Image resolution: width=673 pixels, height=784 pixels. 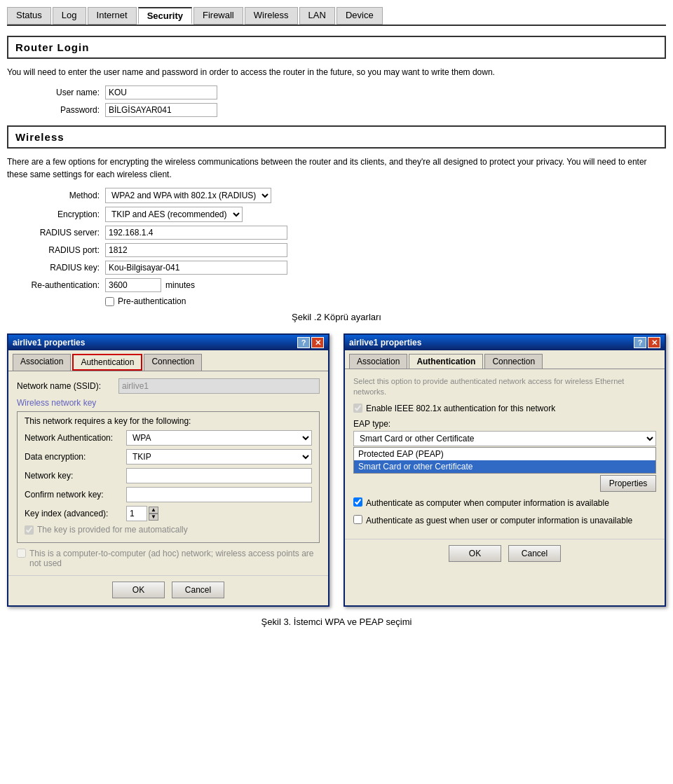 I want to click on dialog1-content: Network name (SSID): Wireless network ke…, so click(x=168, y=474).